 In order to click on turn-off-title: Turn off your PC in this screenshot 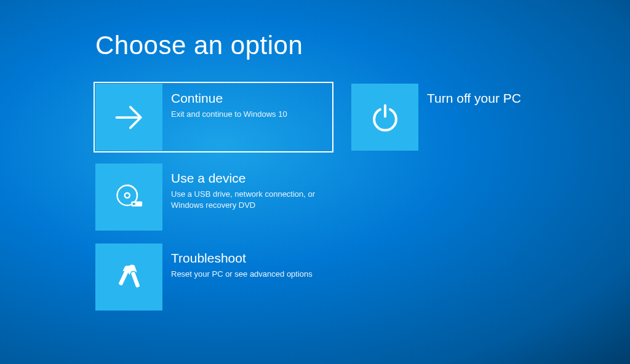, I will do `click(503, 98)`.